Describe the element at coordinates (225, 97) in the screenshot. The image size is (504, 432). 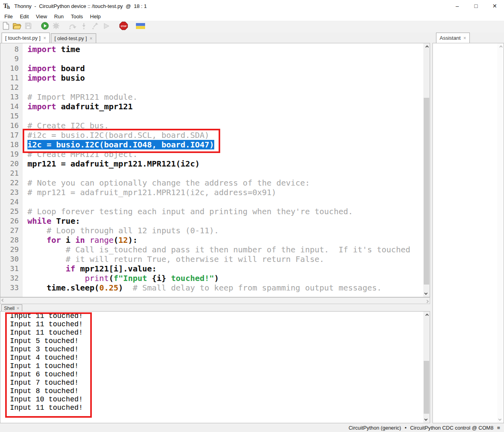
I see `code-line-13: # Import MPR121 module.` at that location.